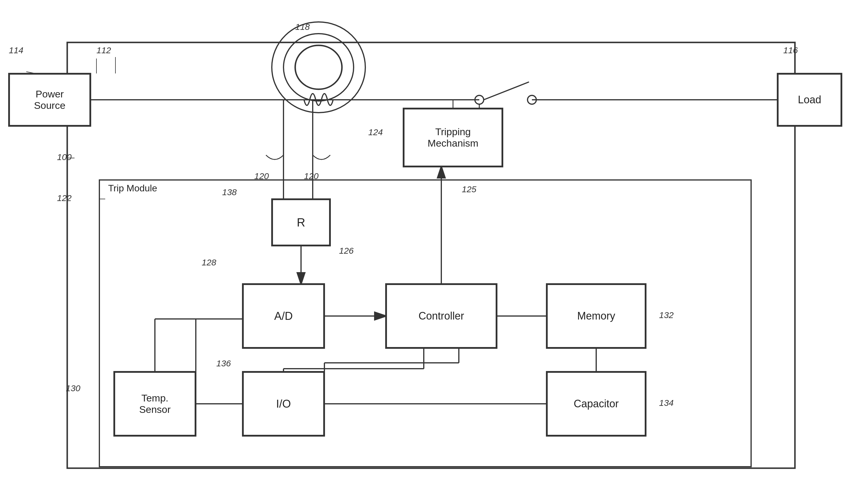 The height and width of the screenshot is (503, 868). Describe the element at coordinates (809, 100) in the screenshot. I see `load-box: Load` at that location.